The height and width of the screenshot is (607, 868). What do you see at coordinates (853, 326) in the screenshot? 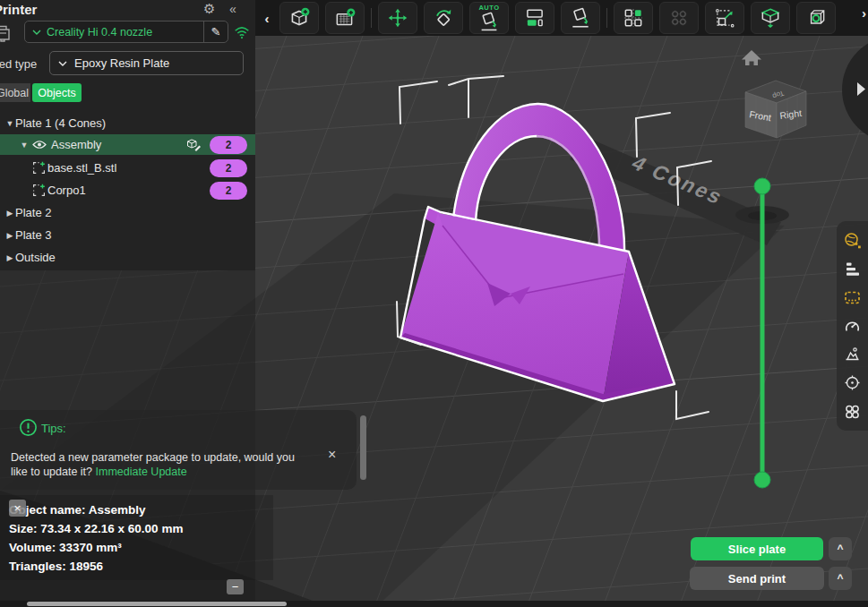
I see `right-tool-sidebar` at bounding box center [853, 326].